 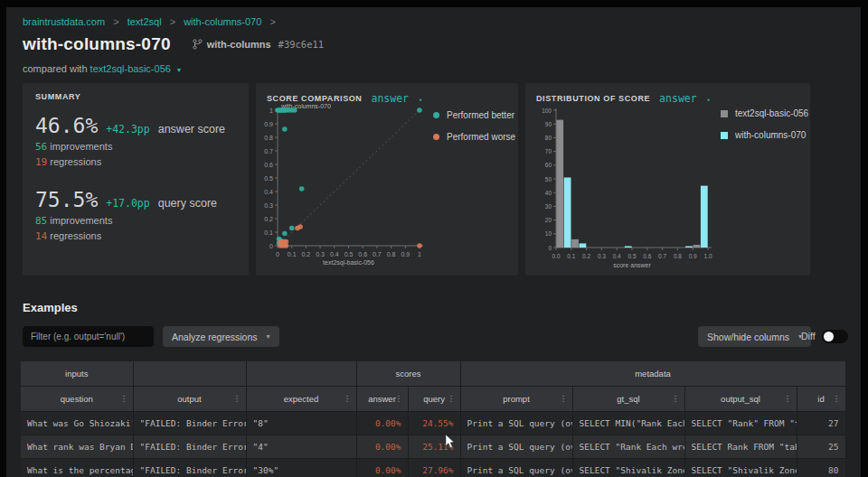 I want to click on svg-text: 80, so click(x=549, y=137).